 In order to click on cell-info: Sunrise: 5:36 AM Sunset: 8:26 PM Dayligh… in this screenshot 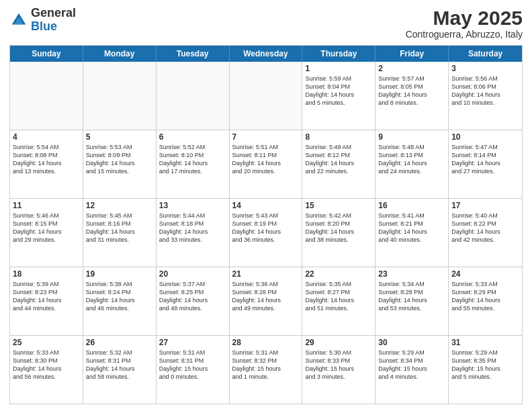, I will do `click(266, 297)`.